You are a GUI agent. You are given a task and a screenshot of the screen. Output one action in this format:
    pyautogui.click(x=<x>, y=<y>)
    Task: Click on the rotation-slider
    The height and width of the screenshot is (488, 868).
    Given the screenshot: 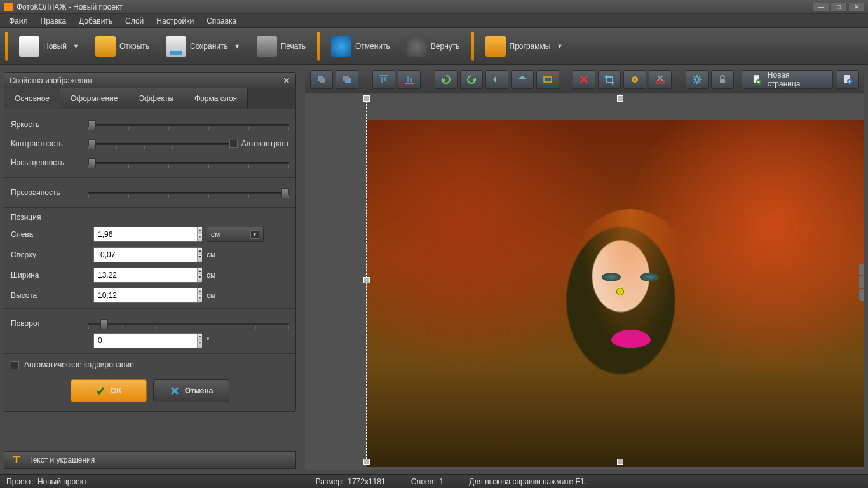 What is the action you would take?
    pyautogui.click(x=189, y=323)
    